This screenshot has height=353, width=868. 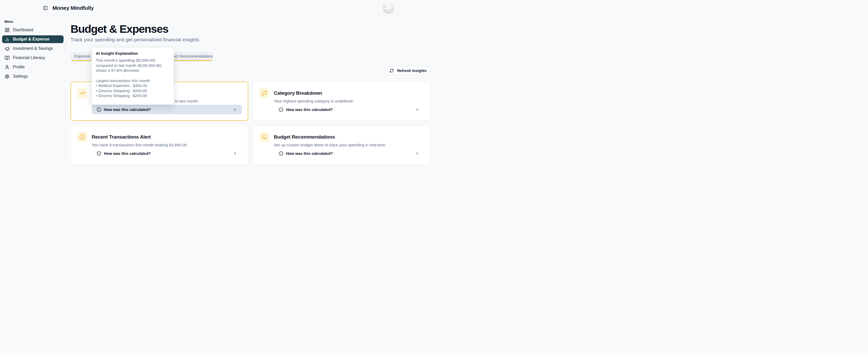 What do you see at coordinates (121, 137) in the screenshot?
I see `card-title: Recent Transactions Alert` at bounding box center [121, 137].